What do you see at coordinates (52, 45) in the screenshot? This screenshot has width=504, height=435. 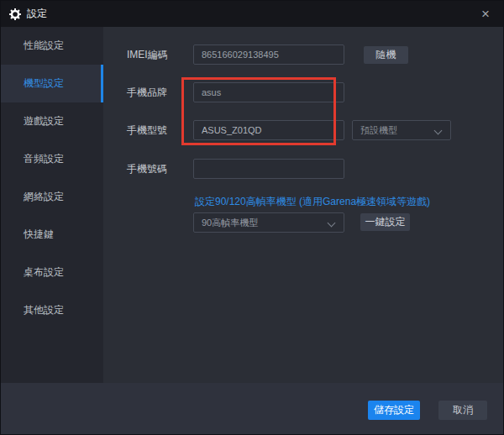 I see `sidebar-item-performance: 性能設定` at bounding box center [52, 45].